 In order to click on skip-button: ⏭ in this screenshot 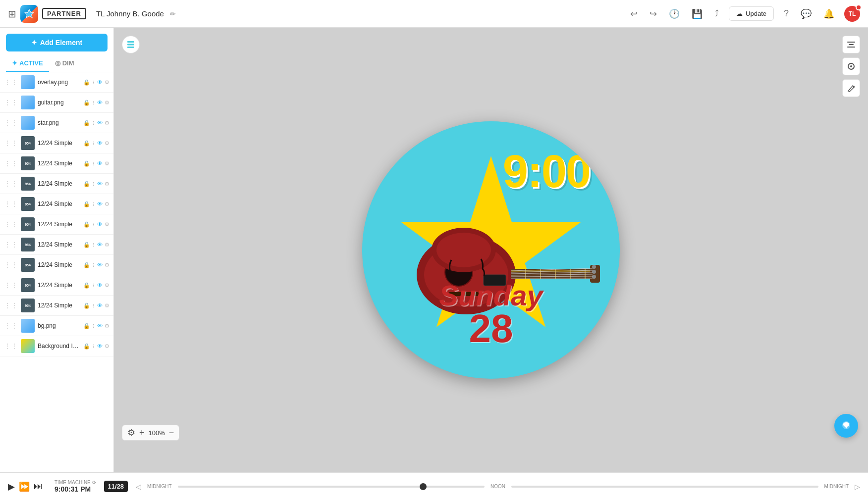, I will do `click(38, 486)`.